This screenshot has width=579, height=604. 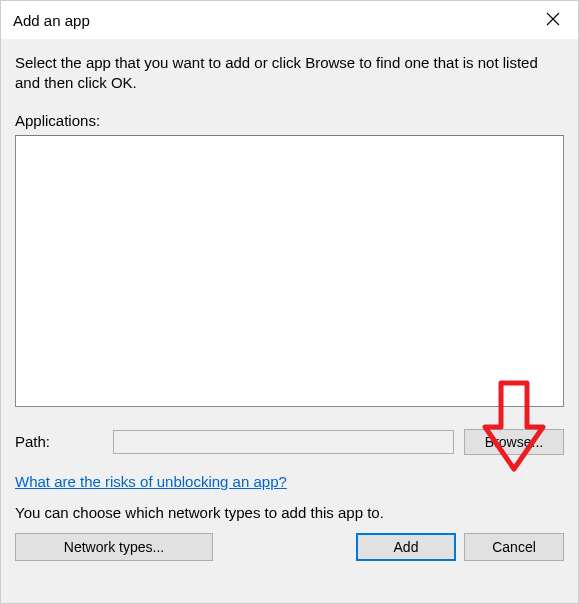 What do you see at coordinates (514, 442) in the screenshot?
I see `browse-button: Browse...` at bounding box center [514, 442].